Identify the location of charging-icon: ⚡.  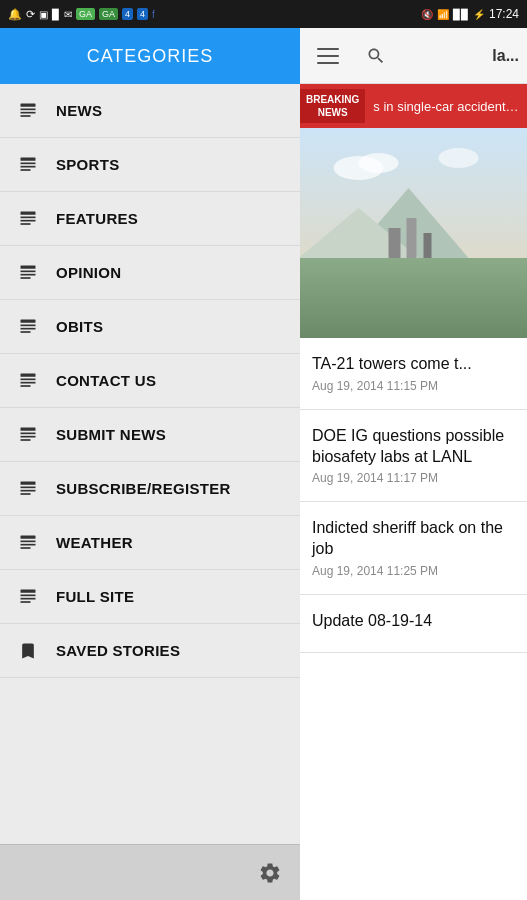
(479, 14).